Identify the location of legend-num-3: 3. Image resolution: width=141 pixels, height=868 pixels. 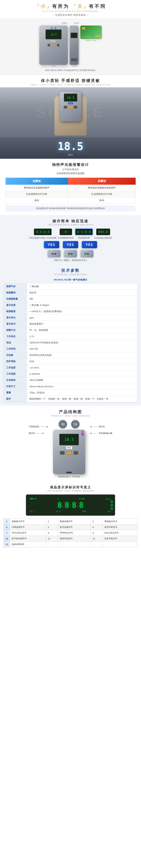
(96, 522).